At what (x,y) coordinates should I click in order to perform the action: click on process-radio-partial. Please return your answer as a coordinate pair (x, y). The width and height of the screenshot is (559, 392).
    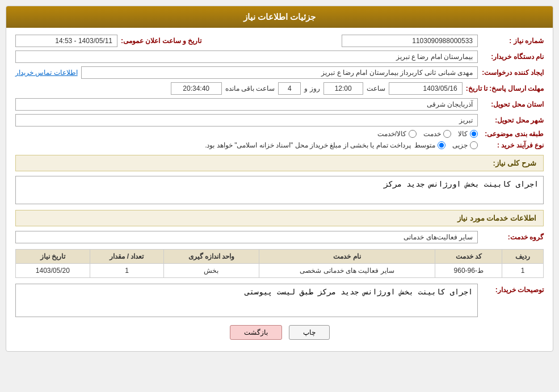
    Looking at the image, I should click on (474, 145).